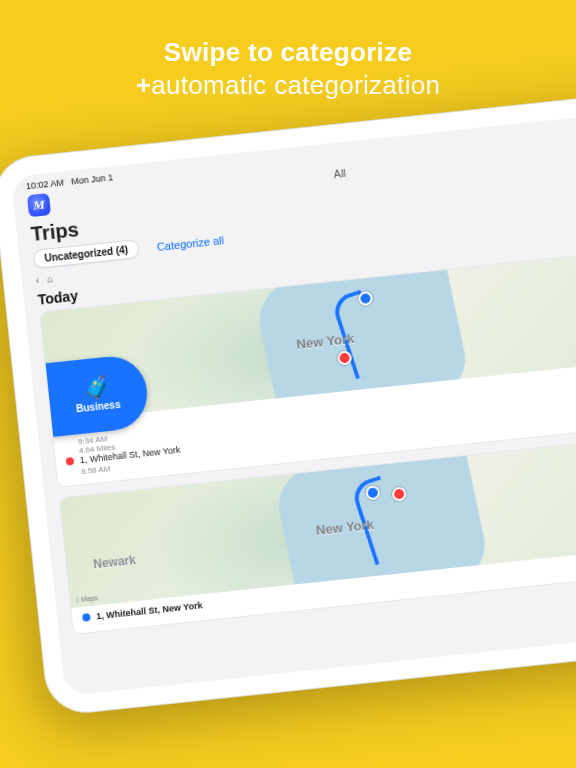 This screenshot has height=768, width=576. Describe the element at coordinates (38, 206) in the screenshot. I see `app-initial: M` at that location.